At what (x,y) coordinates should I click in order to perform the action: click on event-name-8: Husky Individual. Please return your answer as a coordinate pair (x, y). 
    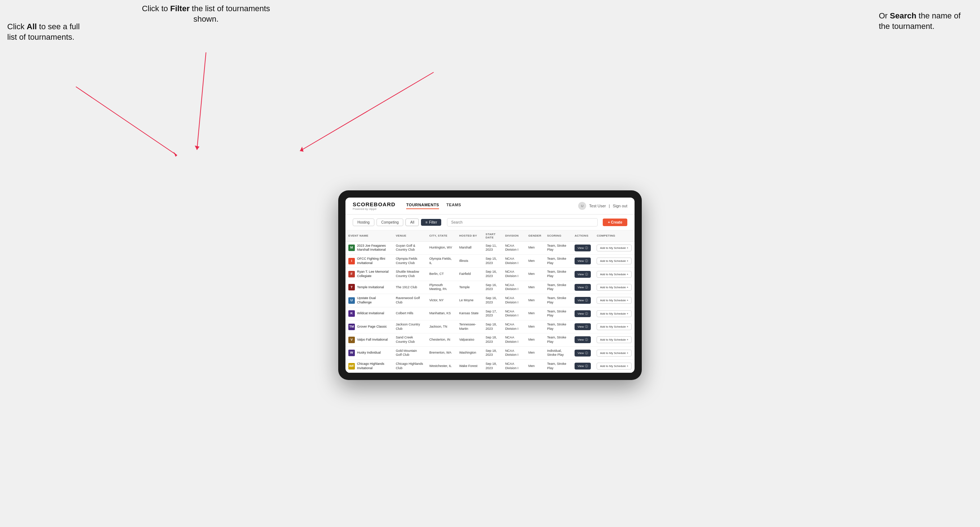
    Looking at the image, I should click on (369, 353).